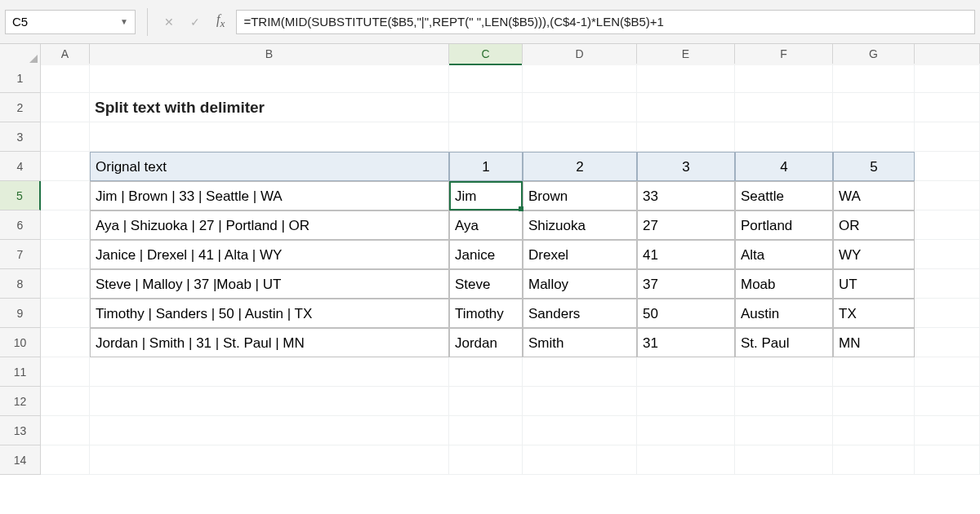 This screenshot has height=514, width=980. I want to click on cell-C9: Timothy, so click(486, 313).